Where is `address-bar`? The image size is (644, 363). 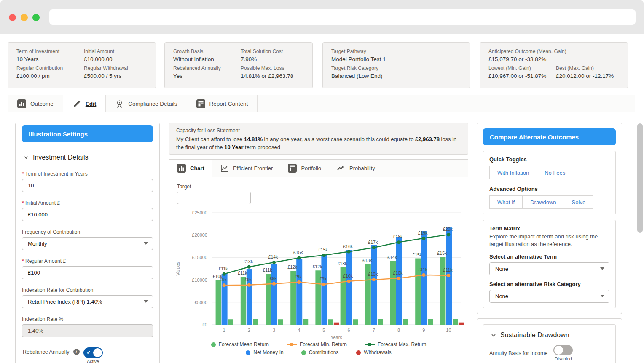 address-bar is located at coordinates (342, 17).